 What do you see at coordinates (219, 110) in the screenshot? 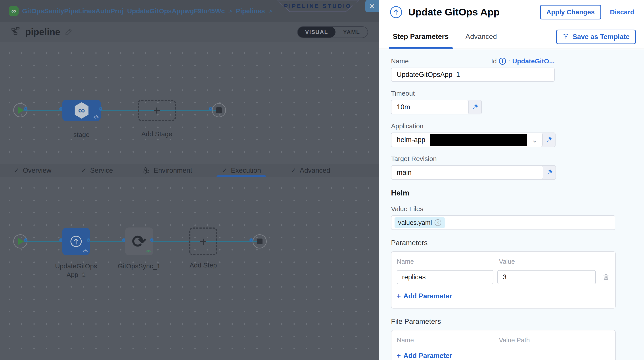
I see `pipeline-end-node` at bounding box center [219, 110].